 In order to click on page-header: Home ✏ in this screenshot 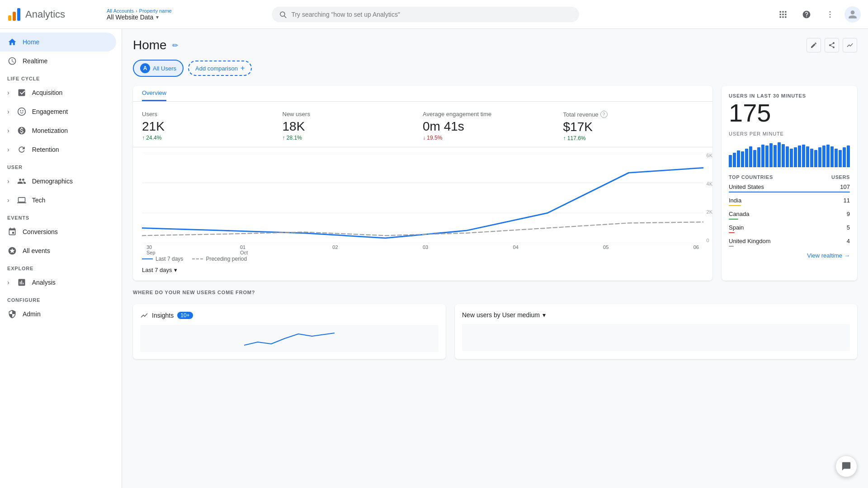, I will do `click(495, 45)`.